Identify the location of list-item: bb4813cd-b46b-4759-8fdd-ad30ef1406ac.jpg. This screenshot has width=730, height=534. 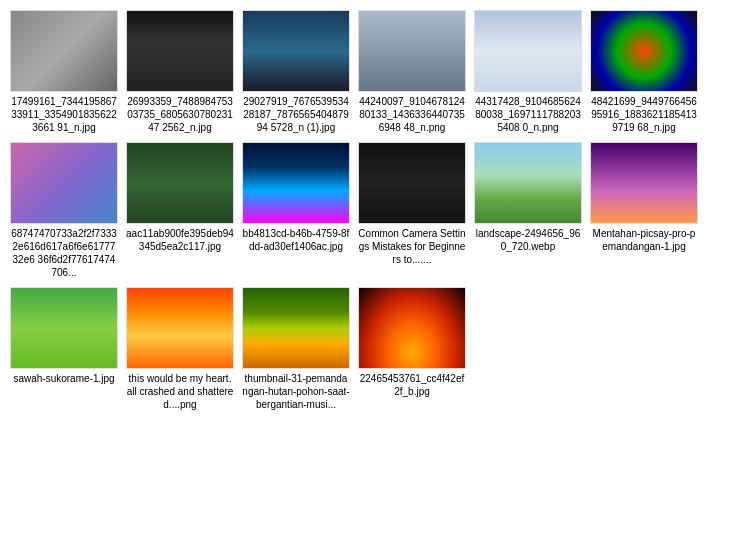
(296, 210).